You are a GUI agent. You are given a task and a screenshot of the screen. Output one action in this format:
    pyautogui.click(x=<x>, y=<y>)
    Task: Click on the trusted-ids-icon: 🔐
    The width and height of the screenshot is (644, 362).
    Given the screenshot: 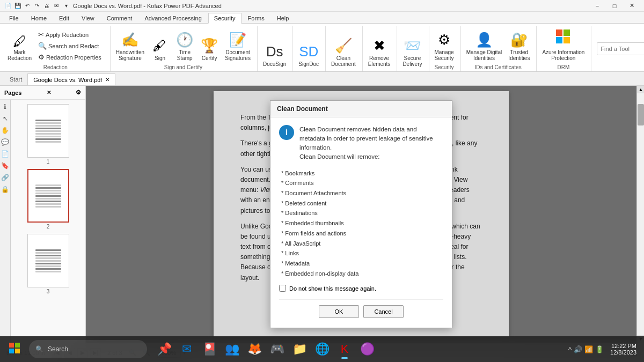 What is the action you would take?
    pyautogui.click(x=519, y=40)
    